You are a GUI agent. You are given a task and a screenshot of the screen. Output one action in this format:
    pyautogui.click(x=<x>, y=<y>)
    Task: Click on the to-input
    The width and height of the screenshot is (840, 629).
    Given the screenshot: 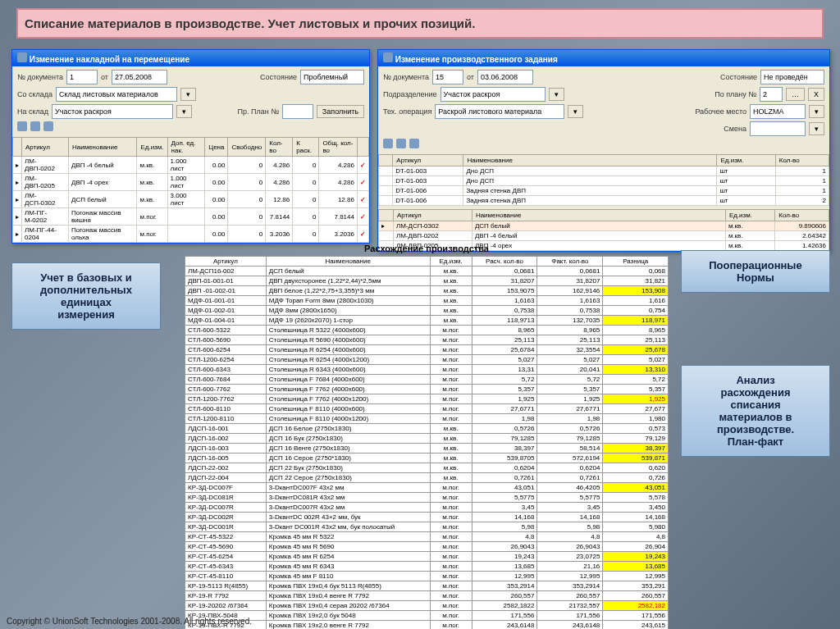 What is the action you would take?
    pyautogui.click(x=112, y=112)
    